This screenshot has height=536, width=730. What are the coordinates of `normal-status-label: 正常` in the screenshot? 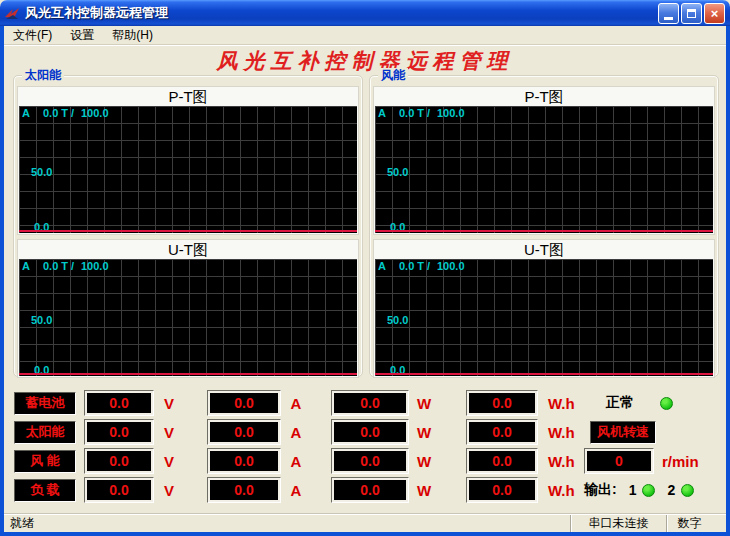 It's located at (620, 403).